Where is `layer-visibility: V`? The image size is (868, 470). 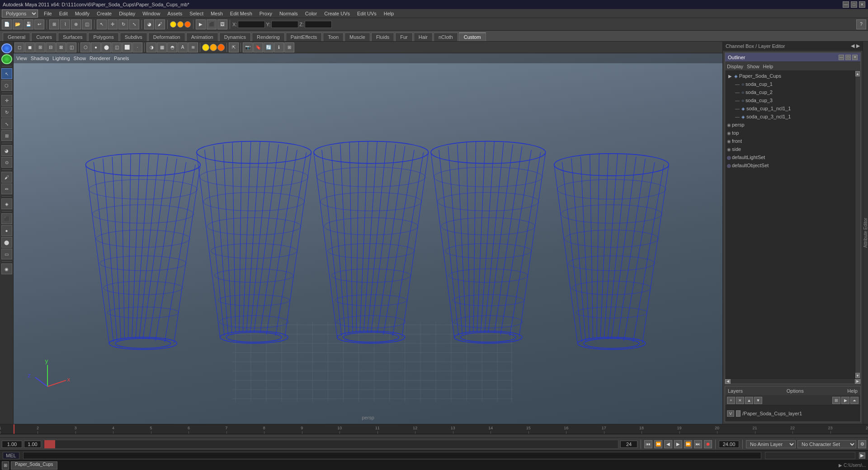 layer-visibility: V is located at coordinates (731, 414).